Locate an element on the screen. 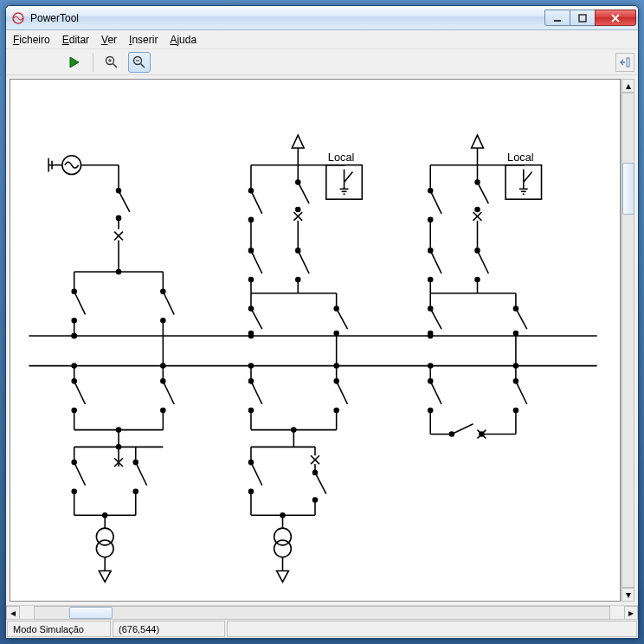 This screenshot has width=644, height=644. horizontal-scrollbar: ◂ ▸ is located at coordinates (322, 612).